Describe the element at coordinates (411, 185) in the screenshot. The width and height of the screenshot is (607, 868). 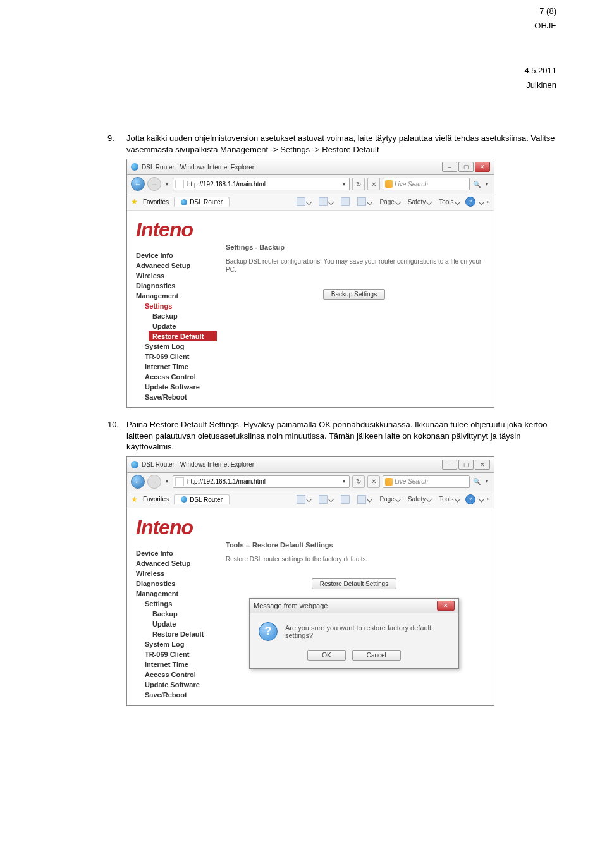
I see `search-placeholder: Live Search` at that location.